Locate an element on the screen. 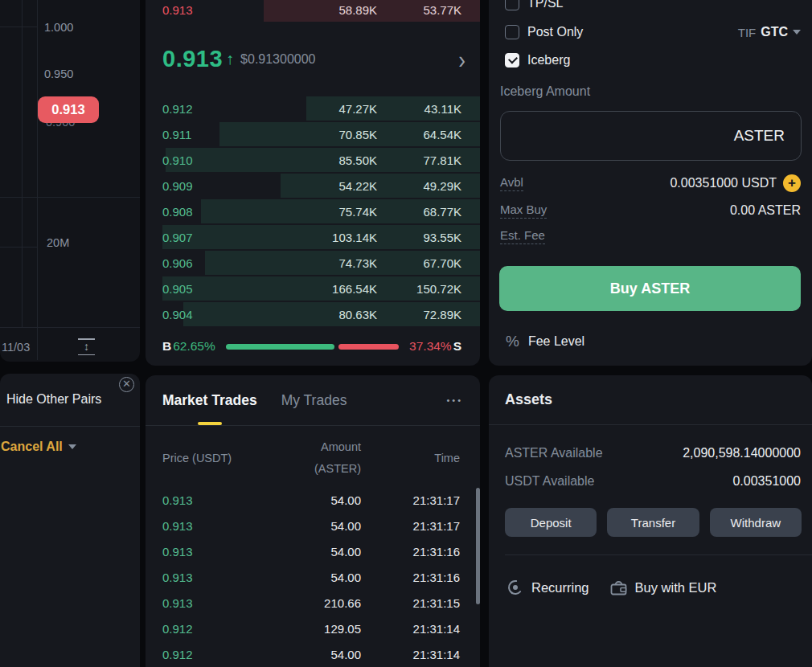 Image resolution: width=812 pixels, height=667 pixels. bid-price: 0.912 is located at coordinates (203, 109).